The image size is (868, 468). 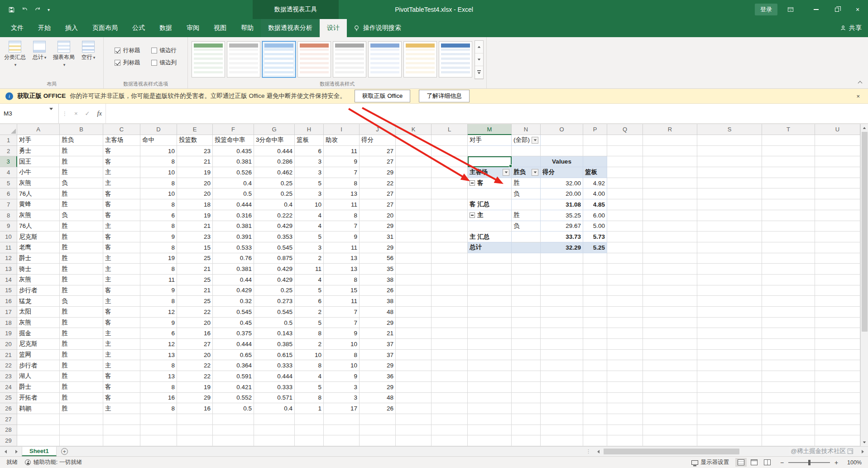 What do you see at coordinates (9, 216) in the screenshot?
I see `row-header-8: 8` at bounding box center [9, 216].